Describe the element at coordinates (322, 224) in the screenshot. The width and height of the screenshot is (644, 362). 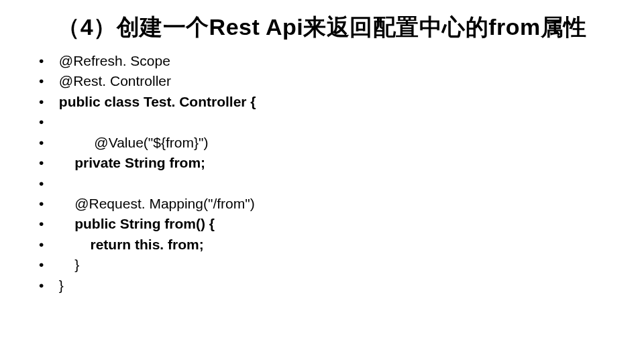
I see `list-item: • public String from() {` at that location.